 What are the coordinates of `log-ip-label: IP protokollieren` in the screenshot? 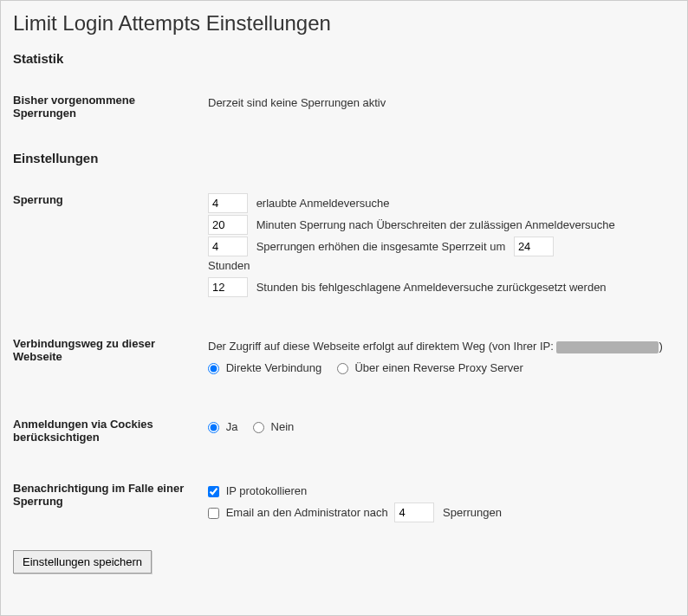 It's located at (267, 490).